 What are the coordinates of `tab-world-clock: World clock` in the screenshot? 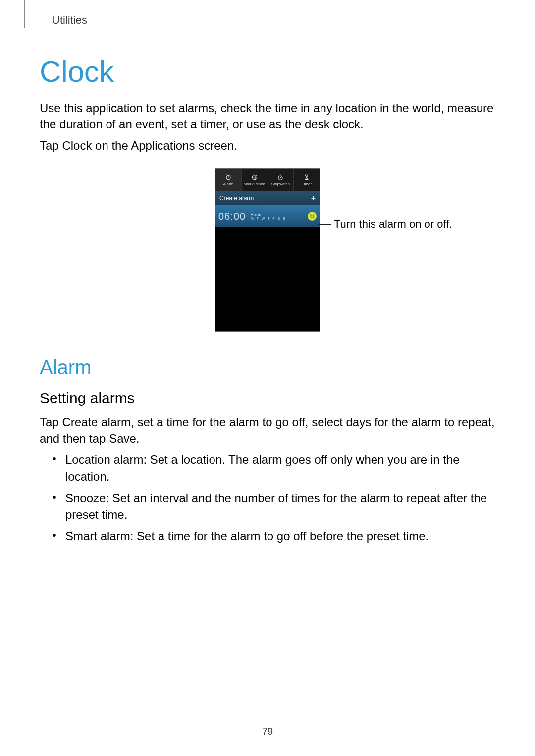 It's located at (255, 180).